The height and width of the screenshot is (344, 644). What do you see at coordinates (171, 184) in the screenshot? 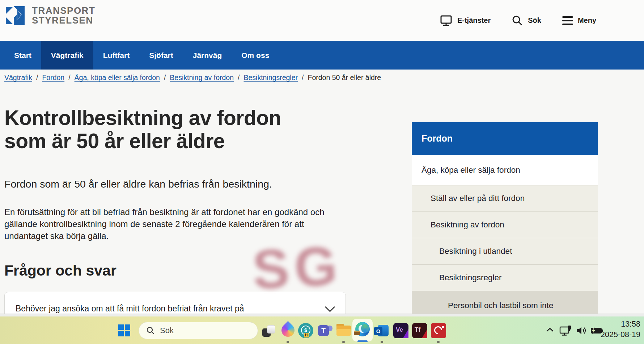
I see `article-lead: Fordon som är 50 år eller äldre kan befr…` at bounding box center [171, 184].